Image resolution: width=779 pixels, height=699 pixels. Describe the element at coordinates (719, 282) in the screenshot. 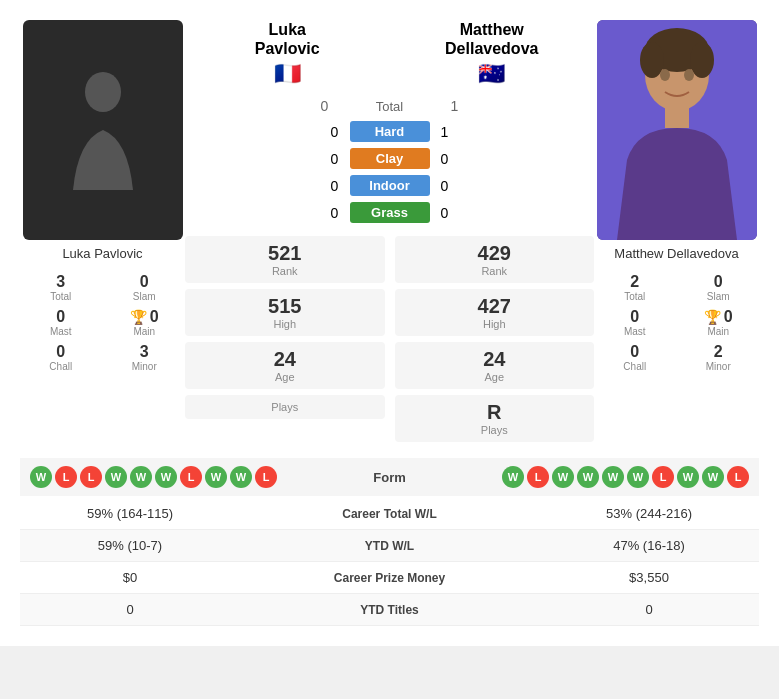

I see `right-slam-value: 0` at that location.